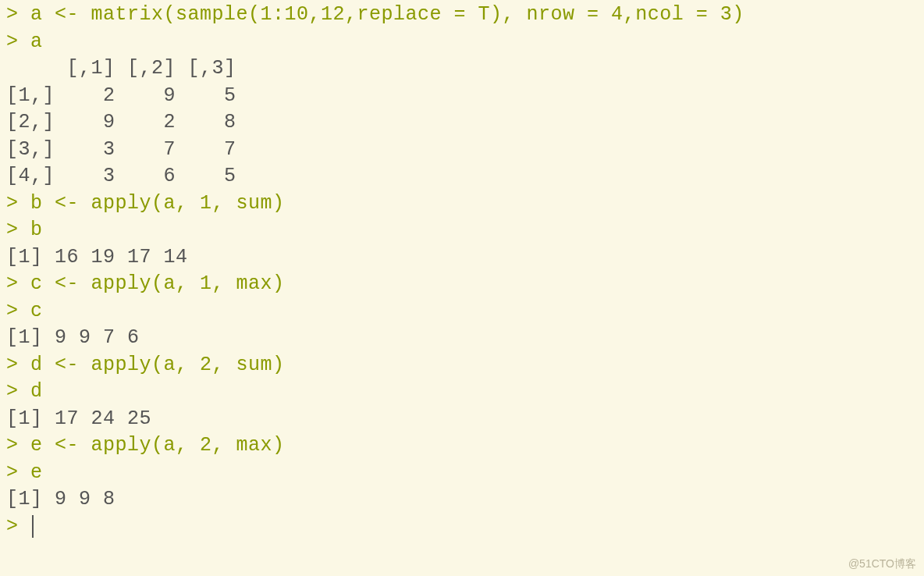 The image size is (924, 576). Describe the element at coordinates (462, 365) in the screenshot. I see `console-input-line: > d <- apply(a, 2, sum)` at that location.